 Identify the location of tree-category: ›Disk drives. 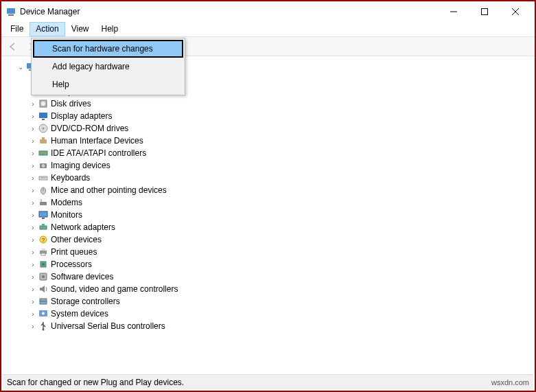
(280, 104).